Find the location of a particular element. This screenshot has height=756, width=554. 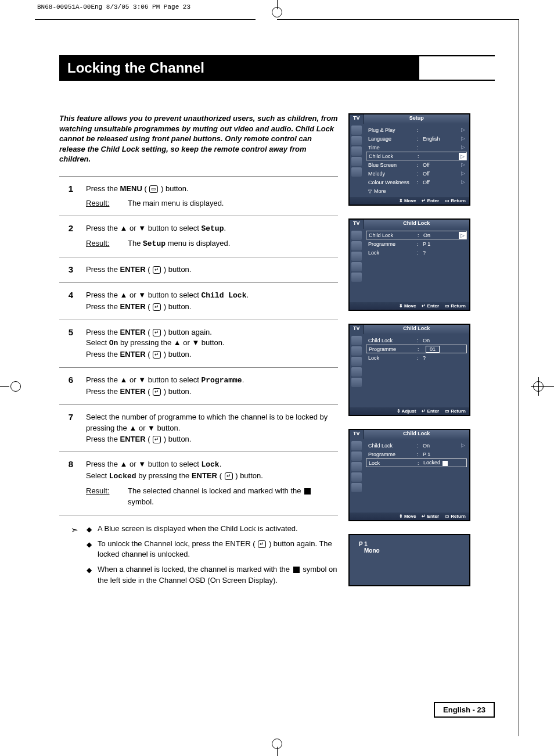

osd-row: Colour Weakness:Off▷ is located at coordinates (416, 182).